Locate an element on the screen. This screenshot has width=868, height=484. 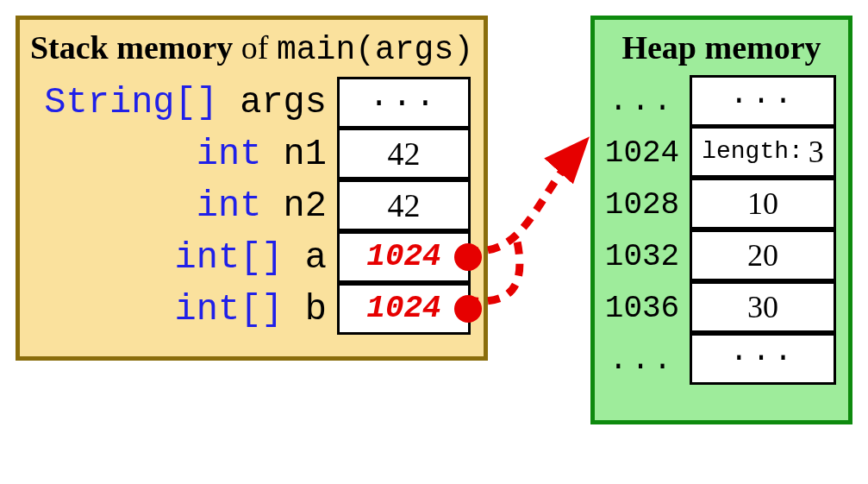
stack-row: int n1 42 is located at coordinates (252, 154).